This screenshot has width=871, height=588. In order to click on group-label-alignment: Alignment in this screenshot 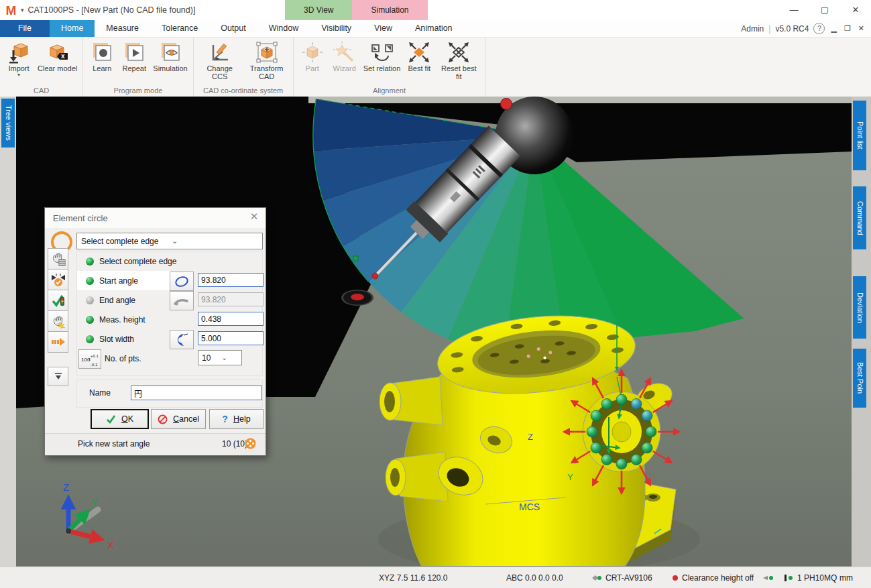, I will do `click(390, 91)`.